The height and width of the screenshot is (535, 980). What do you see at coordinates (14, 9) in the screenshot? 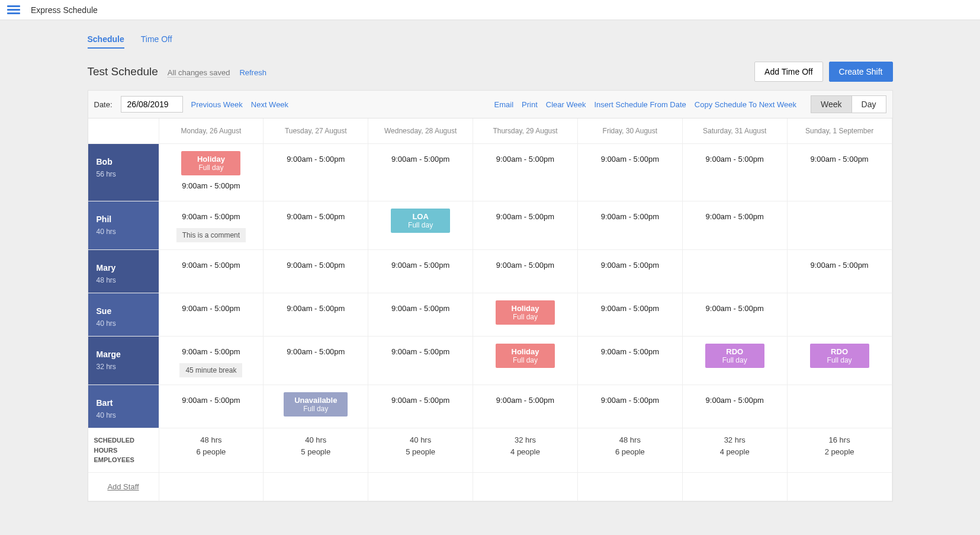
I see `menu-icon` at bounding box center [14, 9].